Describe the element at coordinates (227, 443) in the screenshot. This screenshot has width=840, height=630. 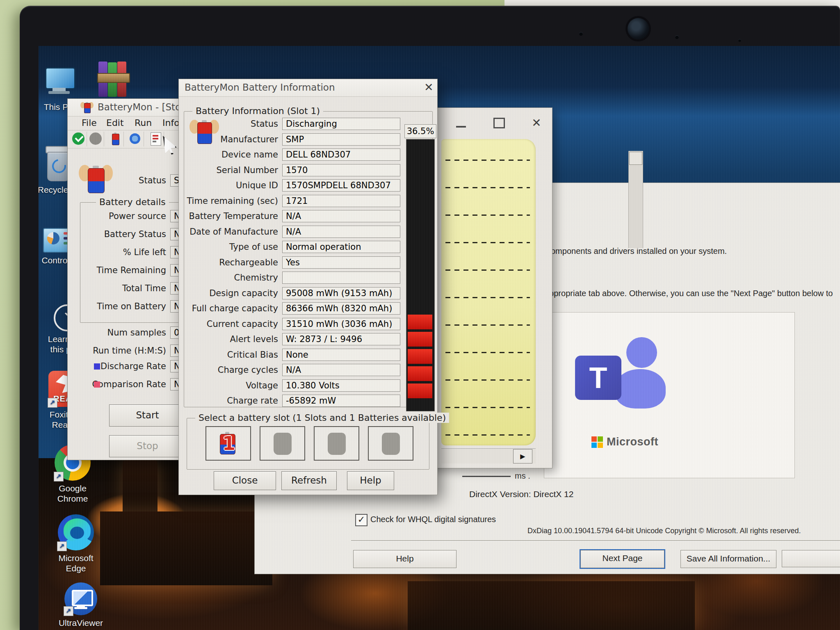
I see `battery-slot-1-icon: 1` at that location.